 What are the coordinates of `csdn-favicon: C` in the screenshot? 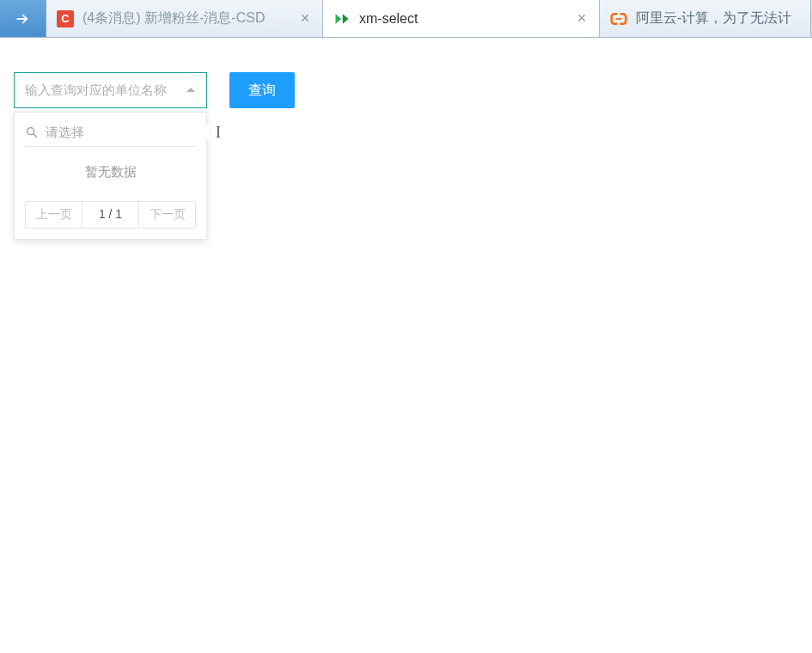 It's located at (65, 19).